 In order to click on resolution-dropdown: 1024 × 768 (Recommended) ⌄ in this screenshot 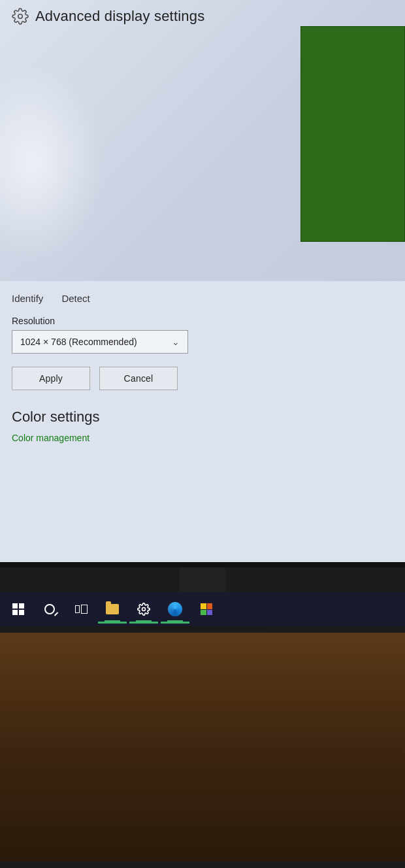, I will do `click(100, 342)`.